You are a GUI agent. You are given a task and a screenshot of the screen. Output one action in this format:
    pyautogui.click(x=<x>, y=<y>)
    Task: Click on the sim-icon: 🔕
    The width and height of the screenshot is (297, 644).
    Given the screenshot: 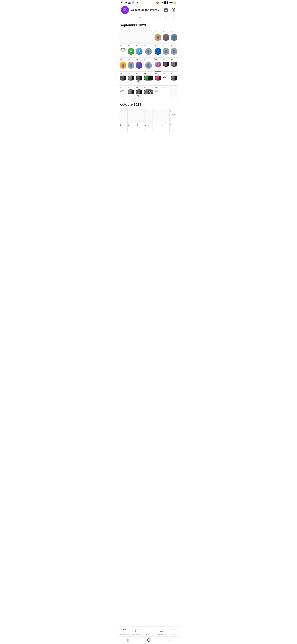 What is the action you would take?
    pyautogui.click(x=157, y=2)
    